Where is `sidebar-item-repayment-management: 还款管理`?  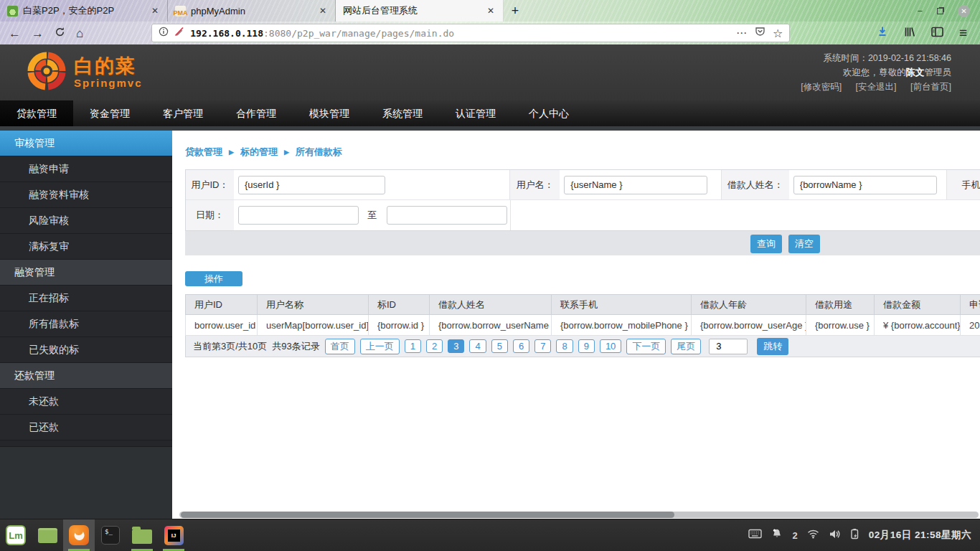 sidebar-item-repayment-management: 还款管理 is located at coordinates (86, 376).